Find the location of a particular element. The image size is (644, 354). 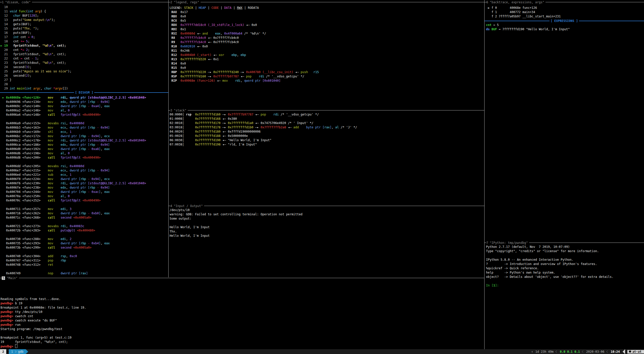

line: pwndbg> run is located at coordinates (240, 325).